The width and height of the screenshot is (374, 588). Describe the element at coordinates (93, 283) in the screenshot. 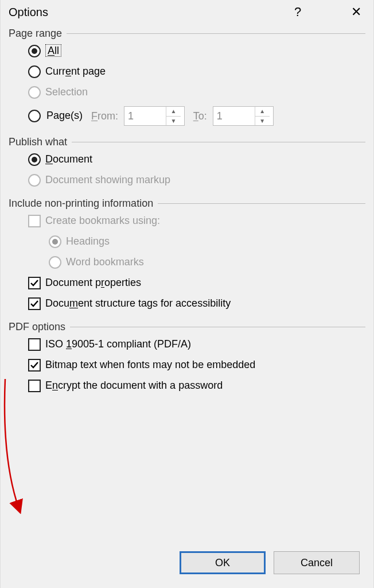

I see `checkbox-doc-properties-label: Document properties` at that location.